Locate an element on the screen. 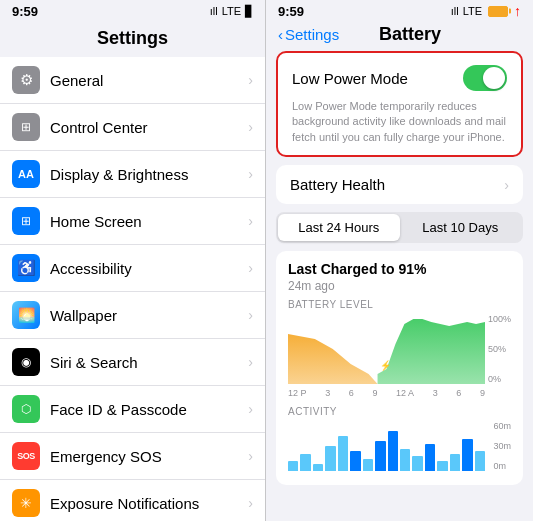 This screenshot has height=521, width=533. right-lte-label: LTE is located at coordinates (472, 11).